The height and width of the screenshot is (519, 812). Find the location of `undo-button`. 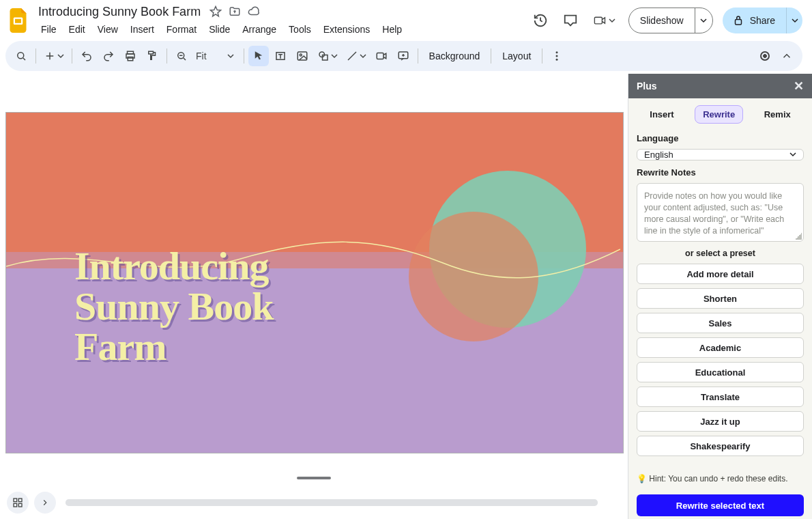

undo-button is located at coordinates (87, 56).